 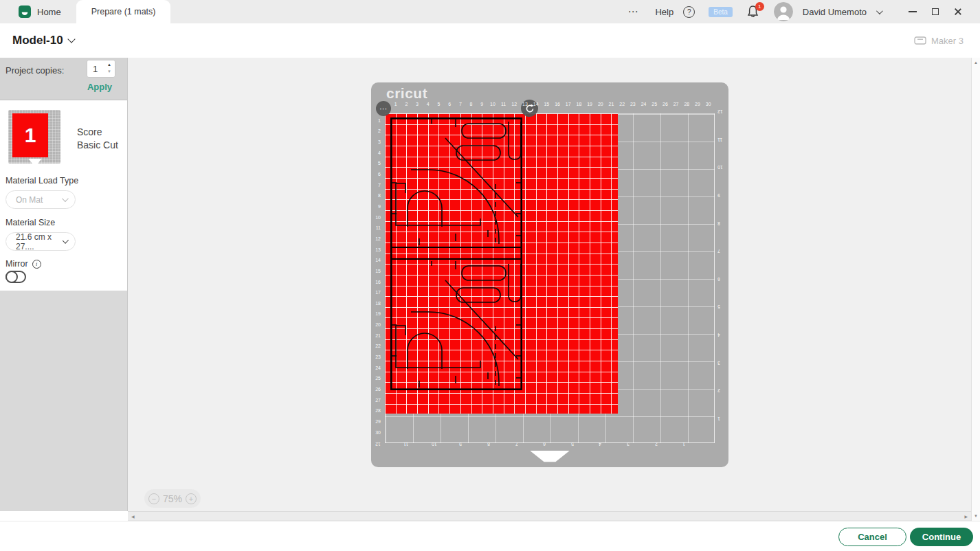 I want to click on zoom-out-button: −, so click(x=154, y=499).